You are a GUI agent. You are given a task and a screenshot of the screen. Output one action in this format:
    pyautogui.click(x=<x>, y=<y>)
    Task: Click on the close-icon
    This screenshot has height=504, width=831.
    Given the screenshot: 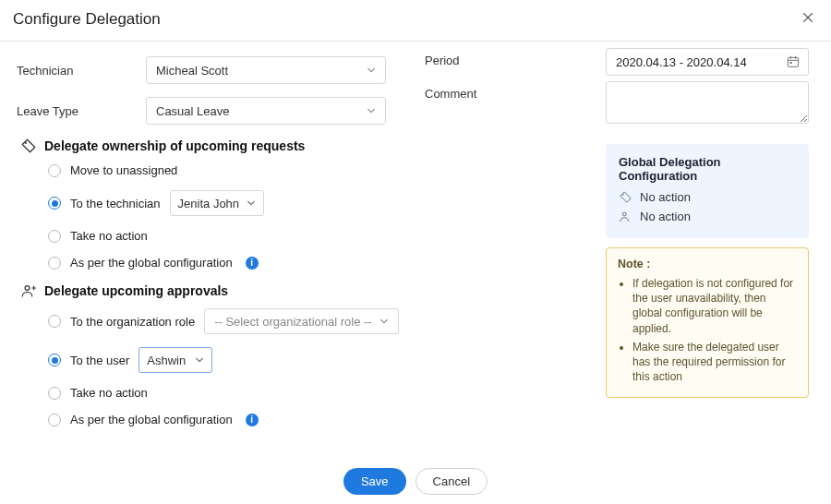 What is the action you would take?
    pyautogui.click(x=808, y=18)
    